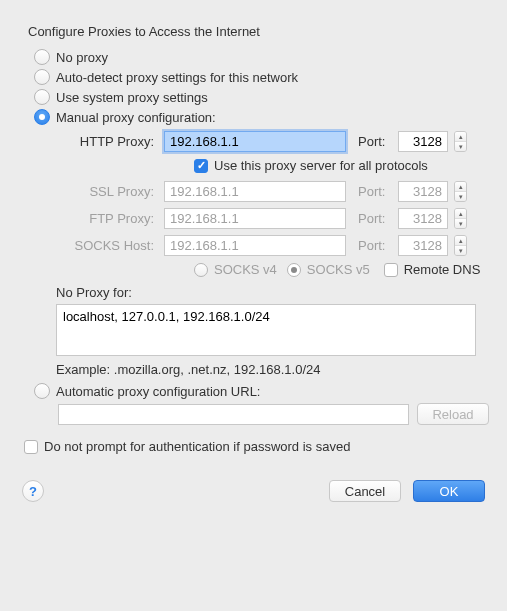 This screenshot has height=611, width=507. Describe the element at coordinates (365, 491) in the screenshot. I see `cancel-button: Cancel` at that location.